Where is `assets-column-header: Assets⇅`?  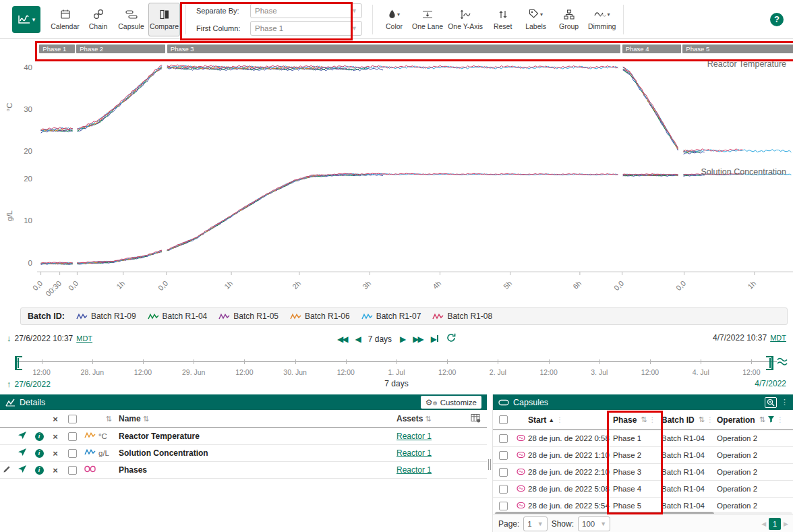 assets-column-header: Assets⇅ is located at coordinates (404, 419).